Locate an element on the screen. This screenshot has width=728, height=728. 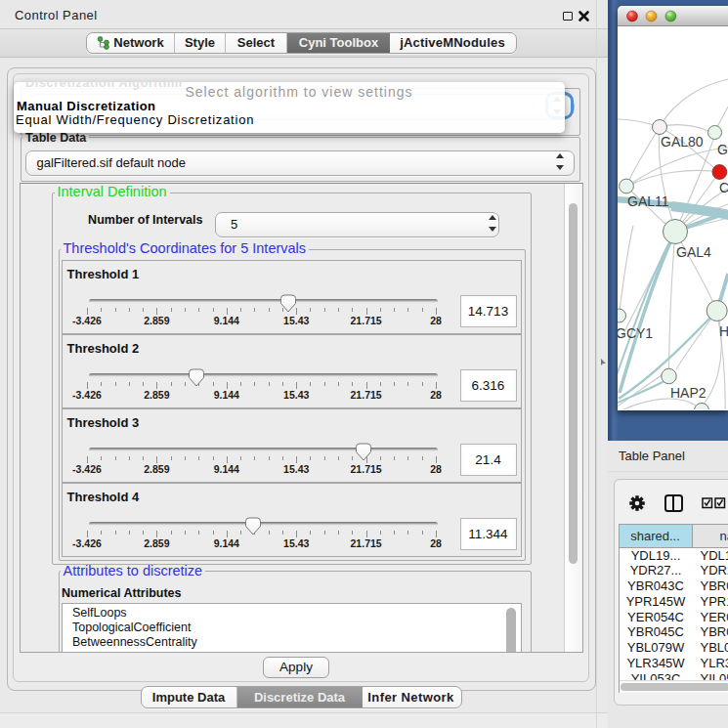
svg-text: CY is located at coordinates (723, 188).